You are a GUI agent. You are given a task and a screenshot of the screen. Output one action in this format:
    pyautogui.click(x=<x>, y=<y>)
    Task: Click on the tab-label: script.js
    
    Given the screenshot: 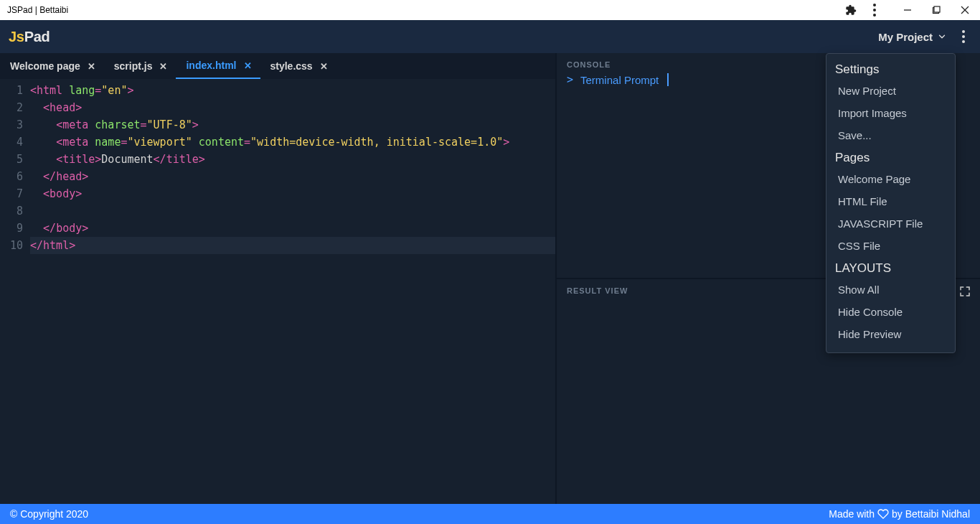 What is the action you would take?
    pyautogui.click(x=133, y=66)
    